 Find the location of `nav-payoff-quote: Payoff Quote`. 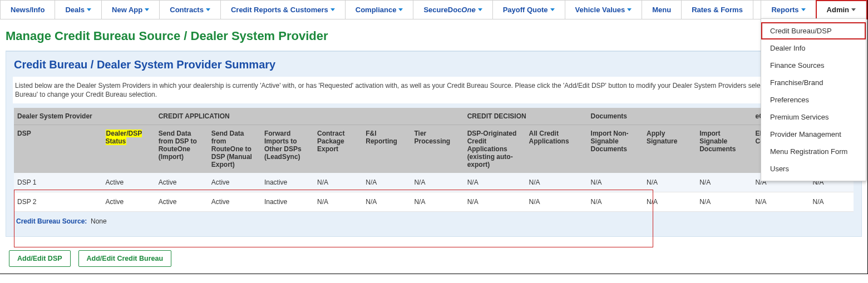

nav-payoff-quote: Payoff Quote is located at coordinates (529, 10).